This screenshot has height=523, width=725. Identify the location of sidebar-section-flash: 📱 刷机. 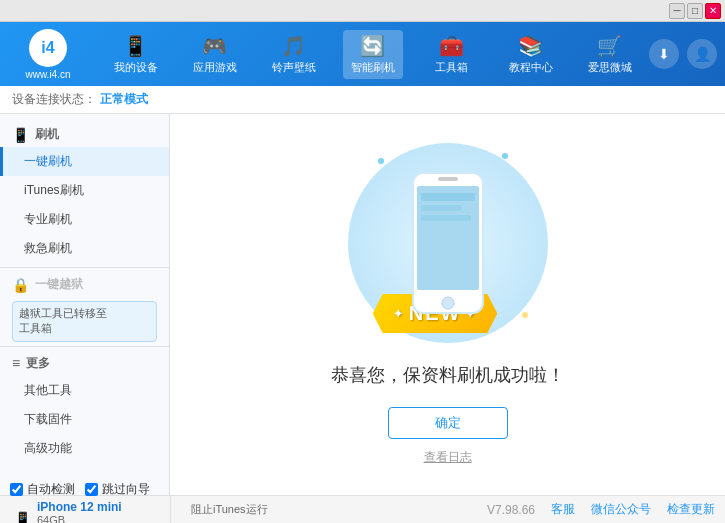
(84, 134).